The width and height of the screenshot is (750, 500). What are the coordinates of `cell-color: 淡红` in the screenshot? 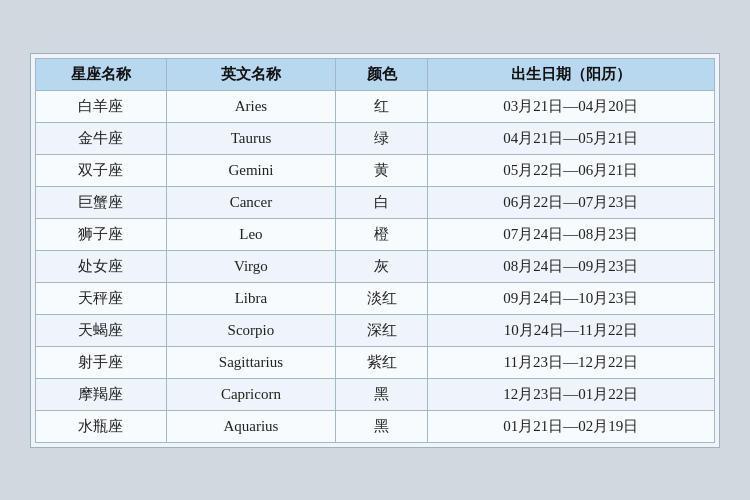 It's located at (382, 298).